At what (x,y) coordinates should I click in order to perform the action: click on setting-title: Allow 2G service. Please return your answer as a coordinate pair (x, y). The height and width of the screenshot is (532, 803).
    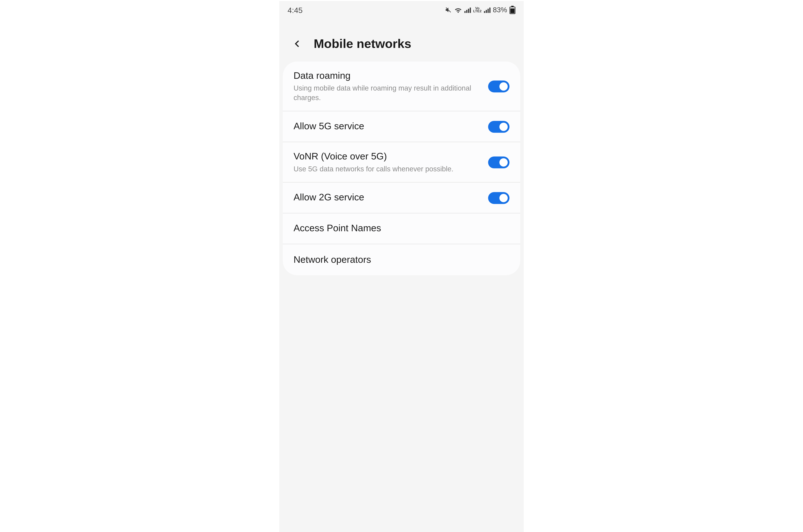
    Looking at the image, I should click on (387, 198).